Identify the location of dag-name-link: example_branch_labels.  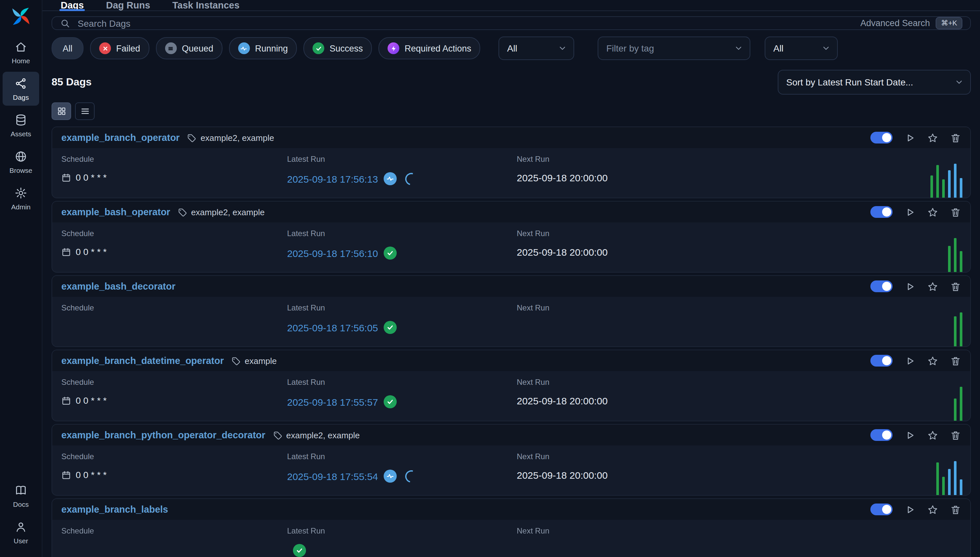
(115, 510).